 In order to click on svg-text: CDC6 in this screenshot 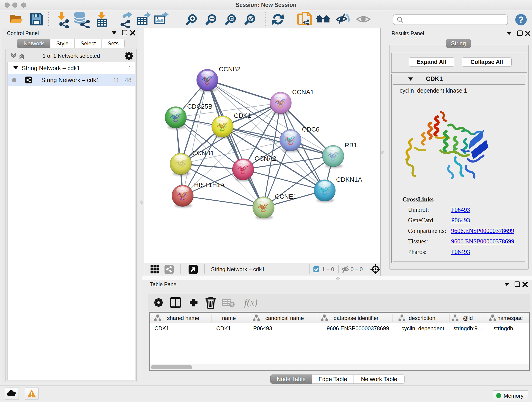, I will do `click(311, 129)`.